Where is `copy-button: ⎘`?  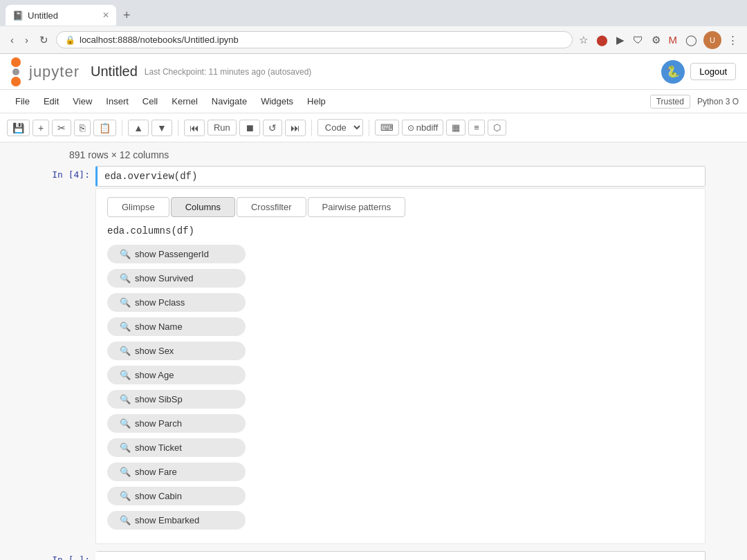
copy-button: ⎘ is located at coordinates (82, 128).